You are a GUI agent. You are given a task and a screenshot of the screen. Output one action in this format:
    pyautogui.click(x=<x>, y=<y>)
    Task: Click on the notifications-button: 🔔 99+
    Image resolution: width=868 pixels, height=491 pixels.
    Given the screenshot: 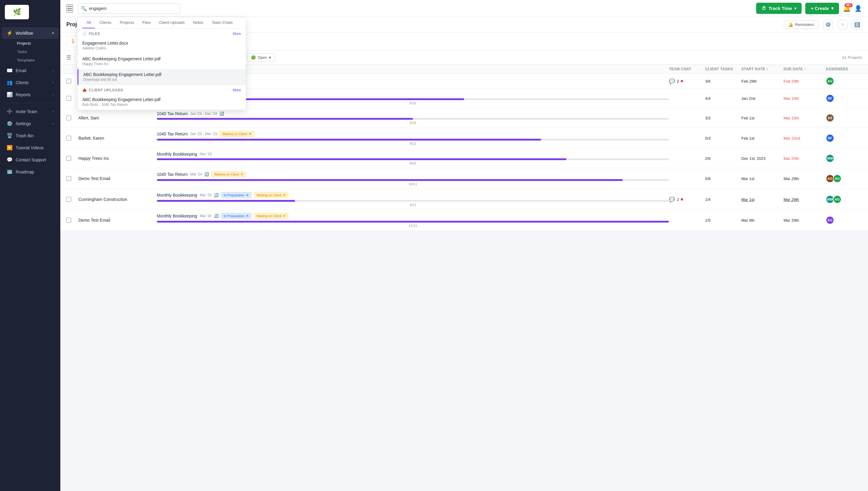 What is the action you would take?
    pyautogui.click(x=847, y=8)
    